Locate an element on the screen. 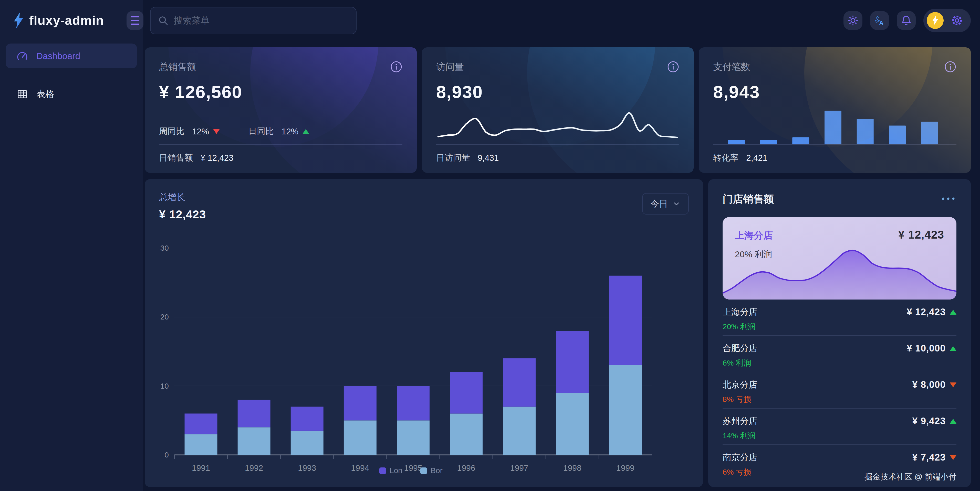 The width and height of the screenshot is (980, 491). gauge-icon is located at coordinates (22, 56).